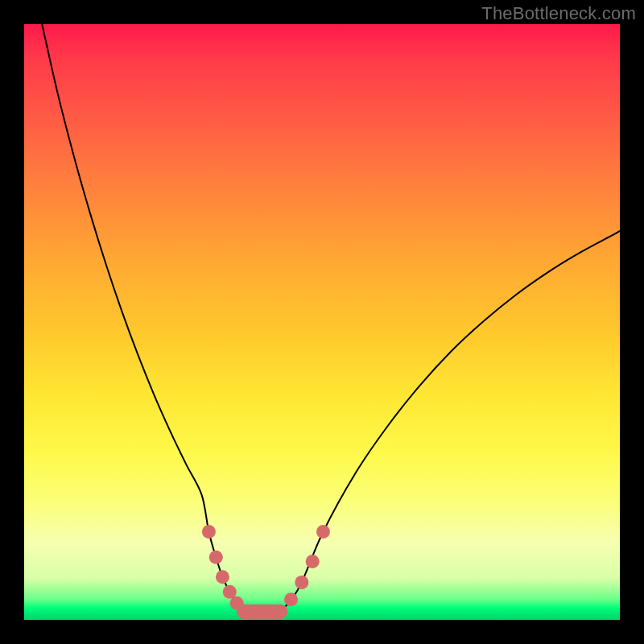 The width and height of the screenshot is (644, 644). What do you see at coordinates (308, 565) in the screenshot?
I see `beads-right` at bounding box center [308, 565].